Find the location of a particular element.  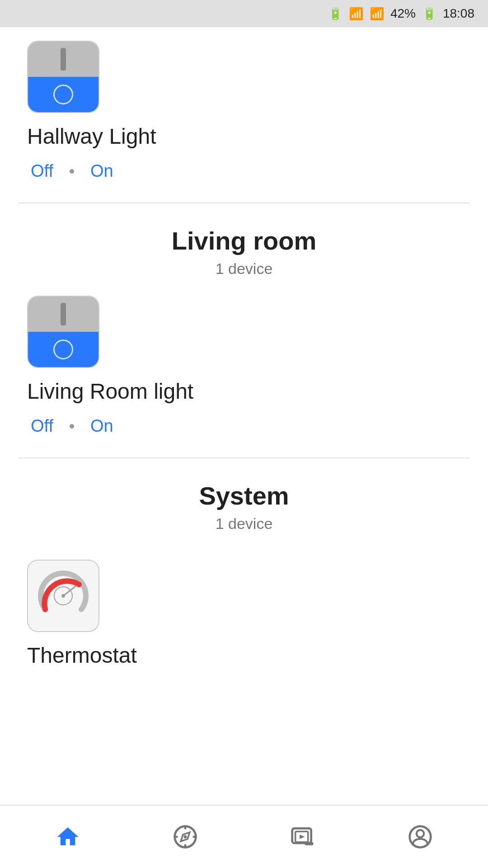

system-device-count: 1 device is located at coordinates (244, 524).